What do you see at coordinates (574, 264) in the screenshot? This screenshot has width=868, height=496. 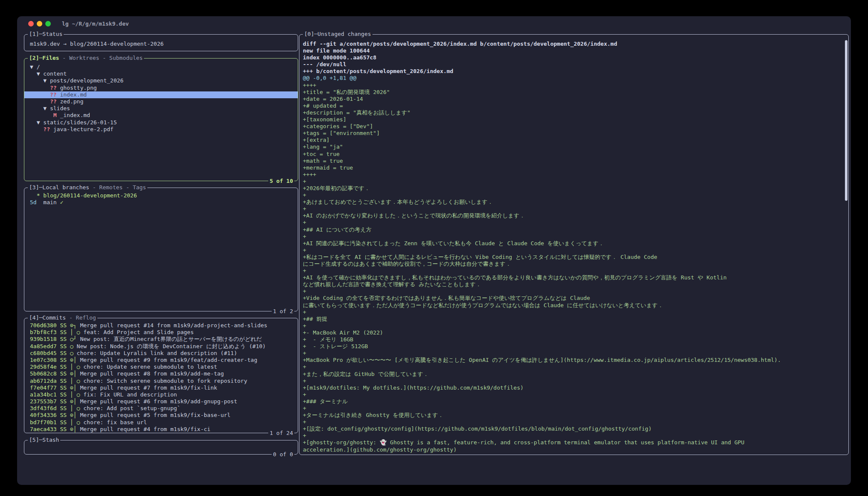 I see `diff-line: にコード生成するのはあくまで補助的な役割で，コードの大枠は自分で書きます．` at bounding box center [574, 264].